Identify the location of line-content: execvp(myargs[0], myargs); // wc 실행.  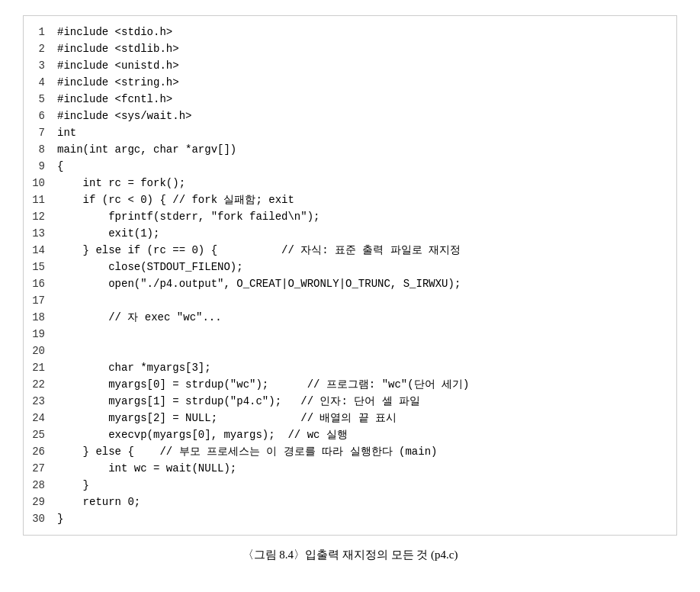
(365, 435).